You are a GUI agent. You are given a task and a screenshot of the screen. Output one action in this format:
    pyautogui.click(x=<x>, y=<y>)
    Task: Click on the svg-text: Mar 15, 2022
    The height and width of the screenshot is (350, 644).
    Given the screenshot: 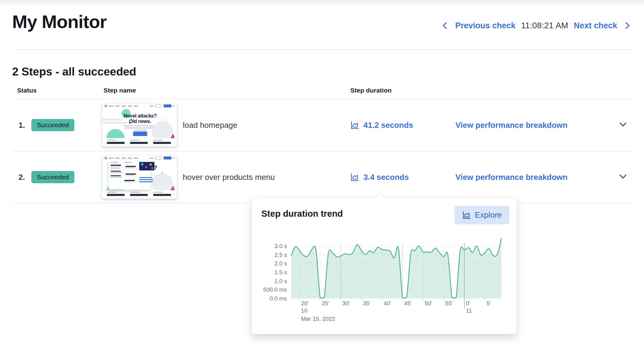 What is the action you would take?
    pyautogui.click(x=318, y=319)
    